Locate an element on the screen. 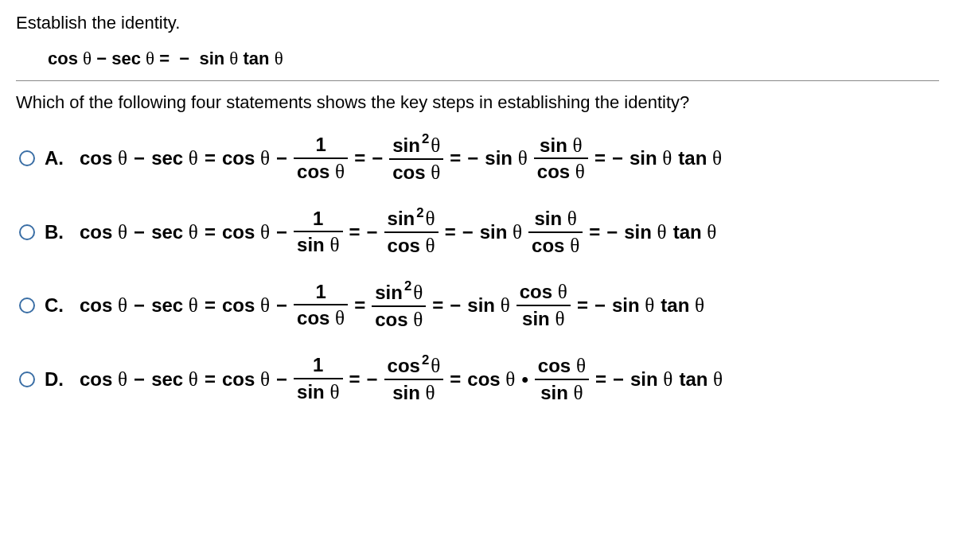 This screenshot has height=560, width=955. question-text: Which of the following four statements s… is located at coordinates (477, 103).